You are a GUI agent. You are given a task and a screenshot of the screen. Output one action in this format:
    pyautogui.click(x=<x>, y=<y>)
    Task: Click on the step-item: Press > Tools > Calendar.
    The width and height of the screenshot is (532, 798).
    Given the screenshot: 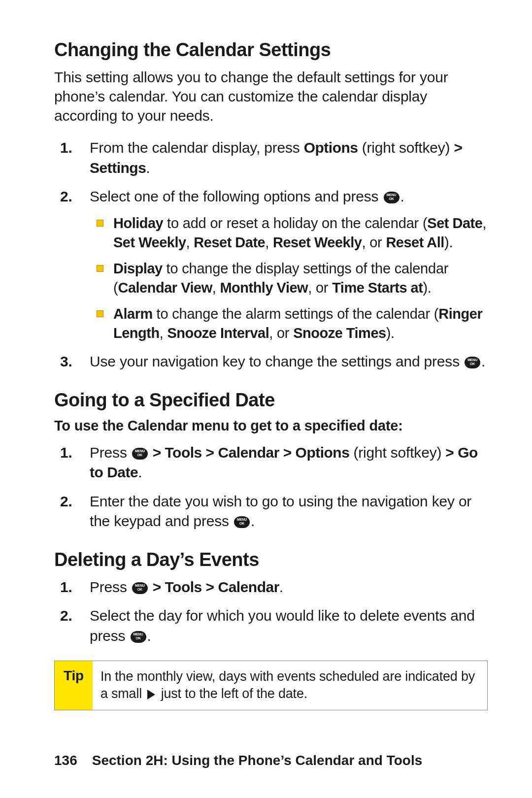 What is the action you would take?
    pyautogui.click(x=286, y=587)
    